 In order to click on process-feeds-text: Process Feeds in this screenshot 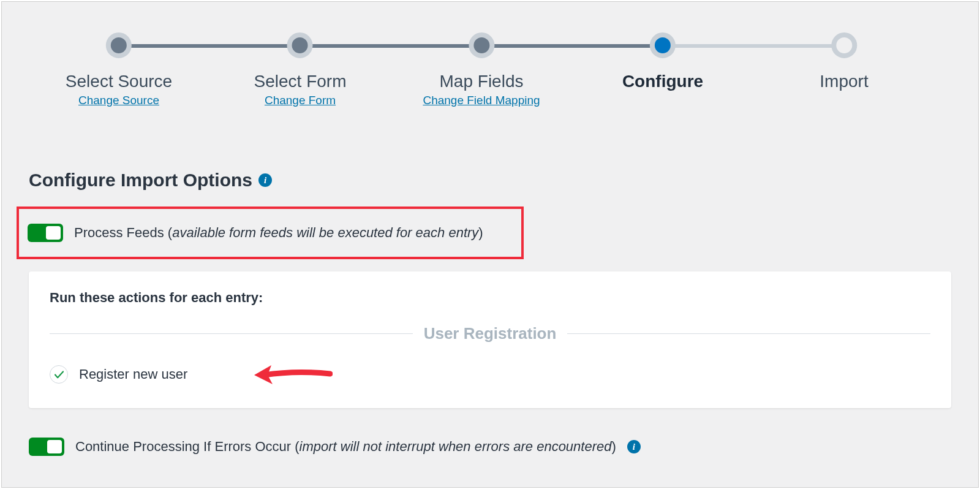, I will do `click(121, 233)`.